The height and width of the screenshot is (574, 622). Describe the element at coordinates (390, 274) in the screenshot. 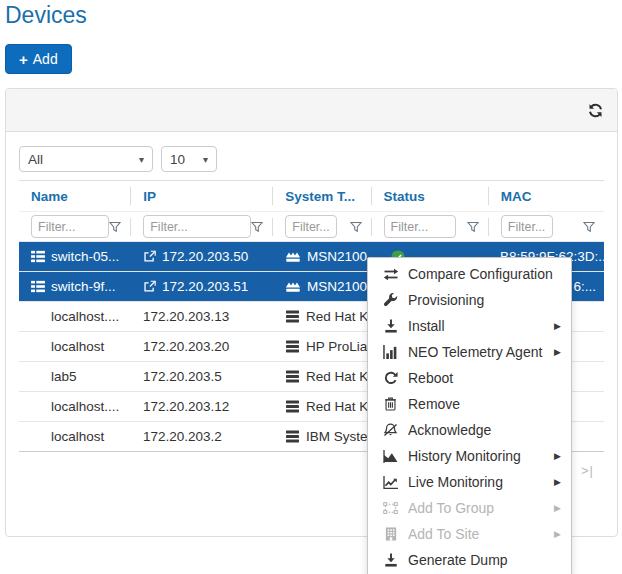

I see `compare-icon` at that location.